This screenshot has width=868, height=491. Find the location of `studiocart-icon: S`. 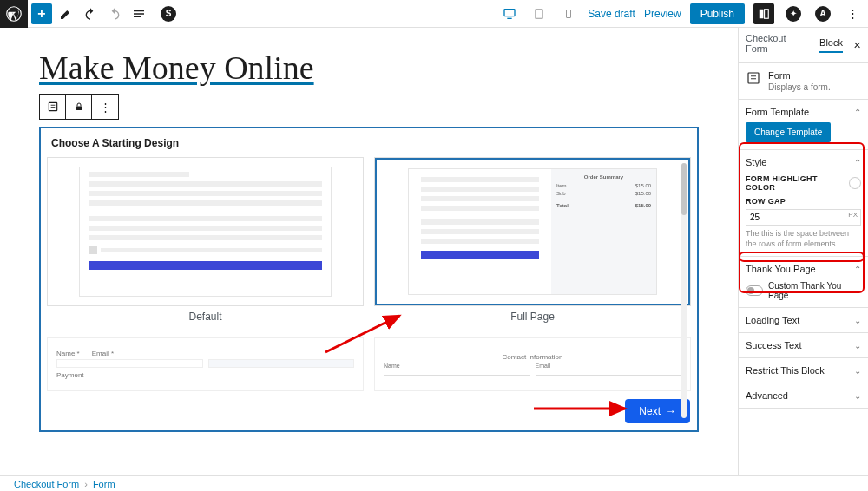

studiocart-icon: S is located at coordinates (168, 14).